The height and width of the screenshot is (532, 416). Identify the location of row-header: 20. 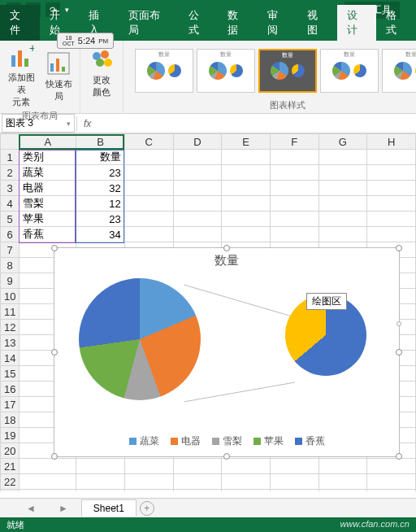
(10, 451).